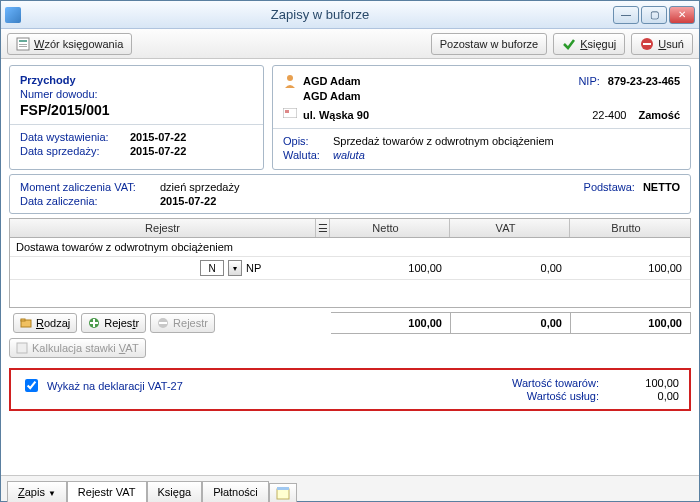  Describe the element at coordinates (163, 228) in the screenshot. I see `col-rejestr-header: Rejestr` at that location.